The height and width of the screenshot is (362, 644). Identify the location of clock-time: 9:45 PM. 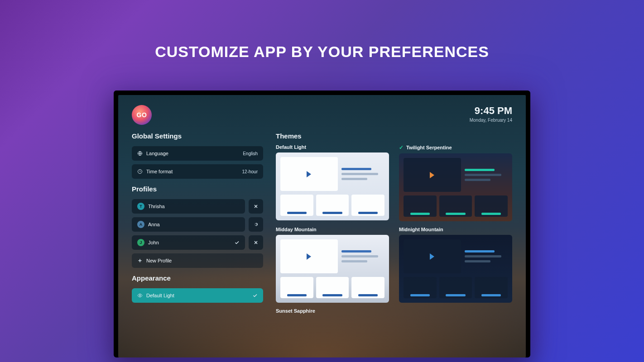
(491, 111).